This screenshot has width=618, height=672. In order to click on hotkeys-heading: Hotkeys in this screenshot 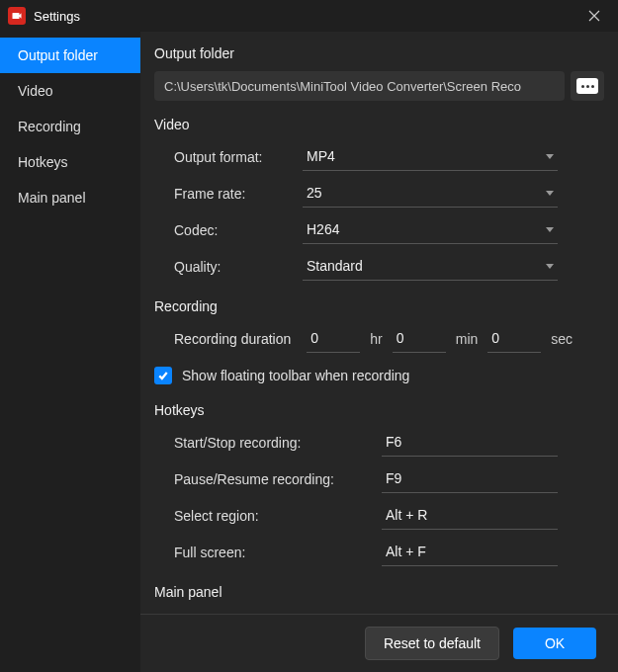, I will do `click(380, 410)`.